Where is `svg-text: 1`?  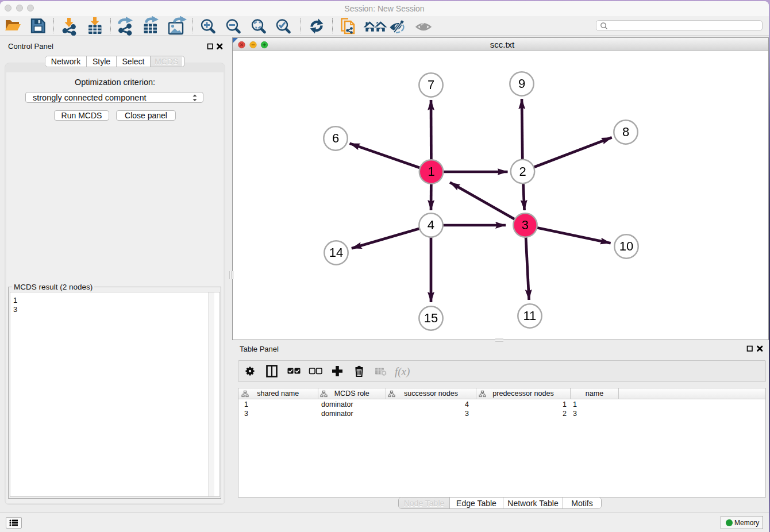
svg-text: 1 is located at coordinates (431, 171).